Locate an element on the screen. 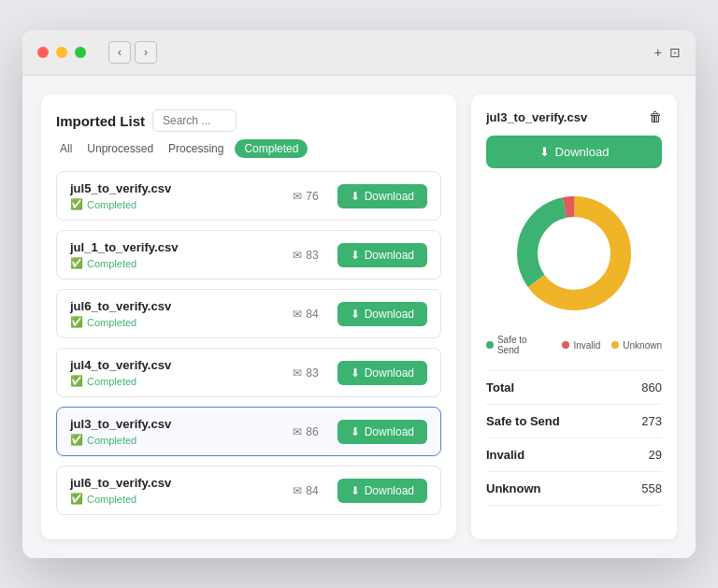 This screenshot has width=718, height=588. item-name: jul_1_to_verify.csv is located at coordinates (123, 247).